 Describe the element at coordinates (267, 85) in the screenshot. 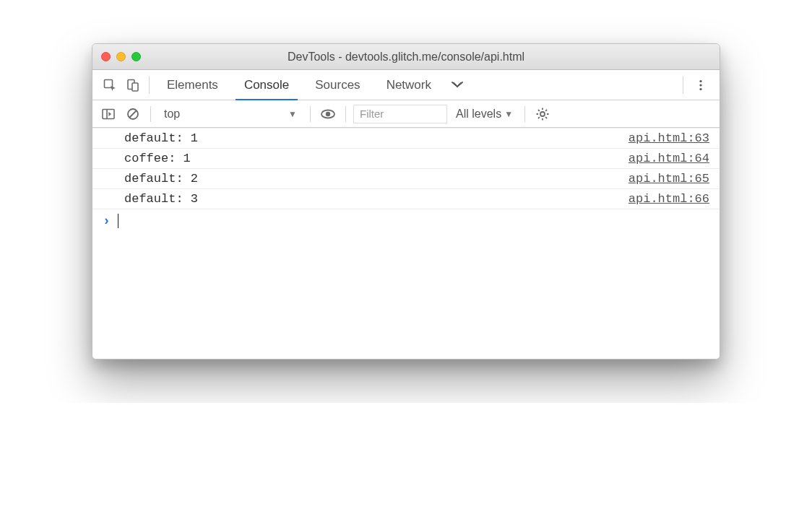

I see `tab-console: Console` at that location.